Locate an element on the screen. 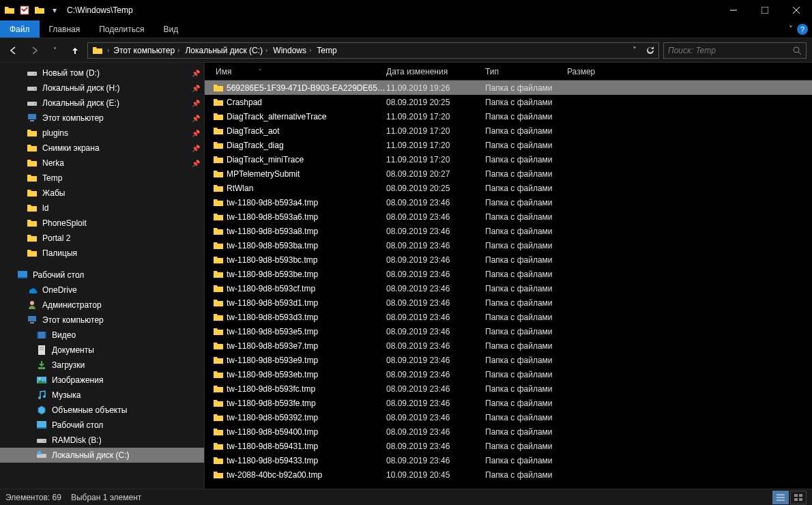  file-row: tw-1180-9d8-b593ba.tmp08.09.2019 23:46Па… is located at coordinates (508, 246).